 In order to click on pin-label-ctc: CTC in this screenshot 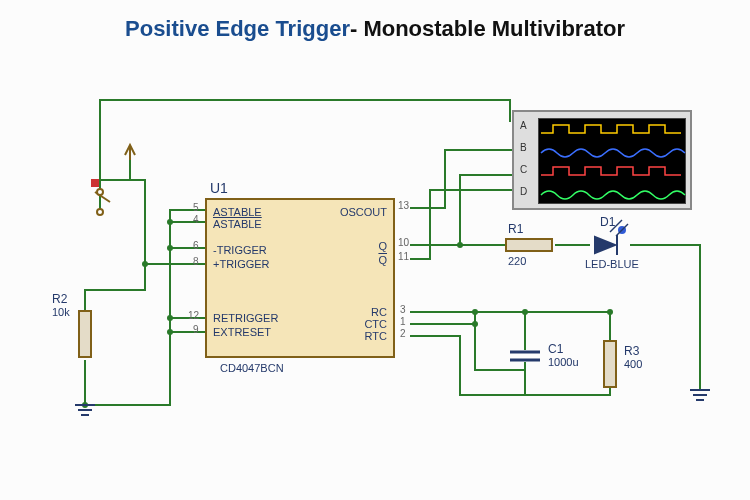, I will do `click(376, 324)`.